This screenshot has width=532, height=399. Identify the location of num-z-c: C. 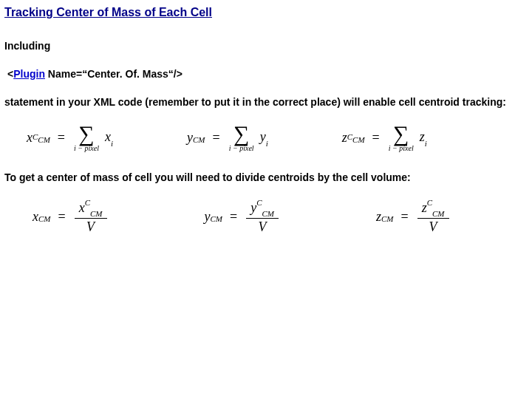
(430, 202).